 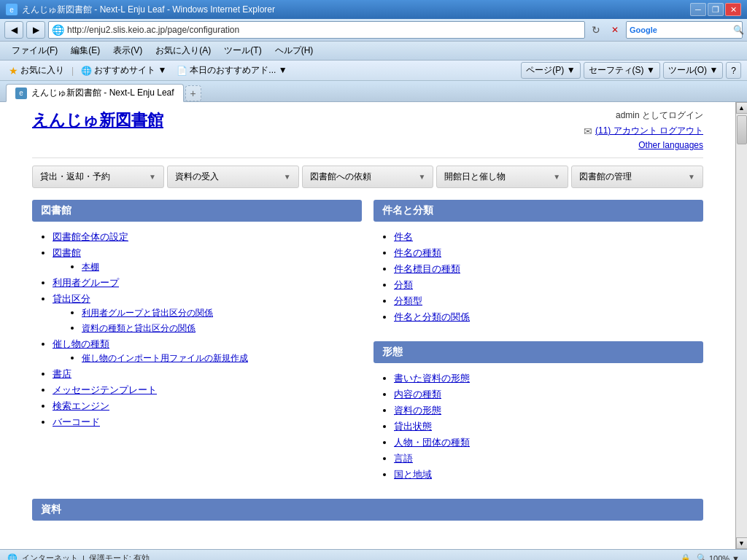 I want to click on user-lending-relation-link: 利用者グループと貸出区分の関係, so click(x=147, y=313).